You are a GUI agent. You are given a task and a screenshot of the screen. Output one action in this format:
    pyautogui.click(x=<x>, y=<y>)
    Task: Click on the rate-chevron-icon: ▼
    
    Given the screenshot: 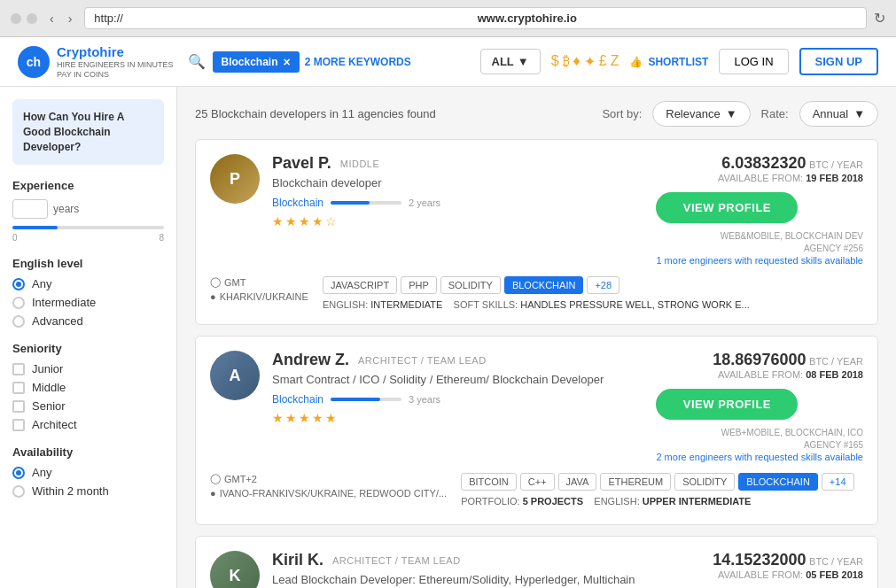 What is the action you would take?
    pyautogui.click(x=860, y=113)
    